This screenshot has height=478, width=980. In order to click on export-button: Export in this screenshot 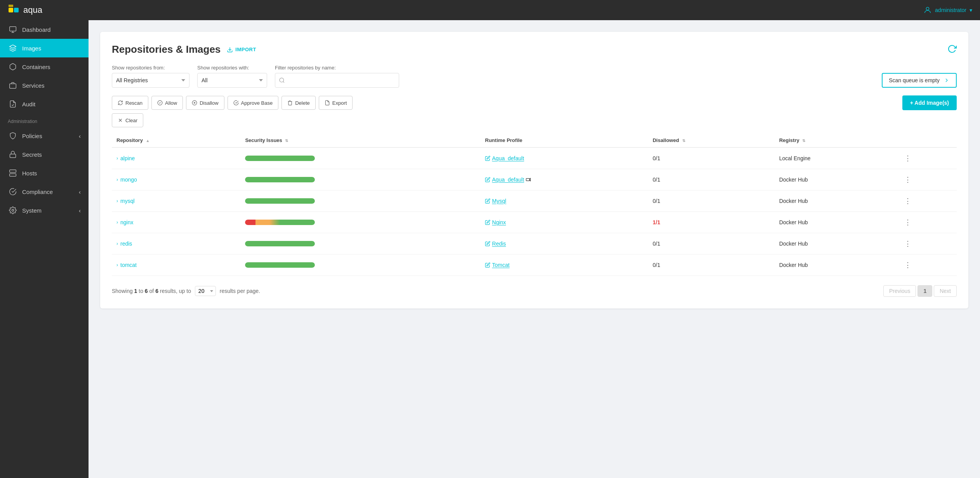, I will do `click(336, 103)`.